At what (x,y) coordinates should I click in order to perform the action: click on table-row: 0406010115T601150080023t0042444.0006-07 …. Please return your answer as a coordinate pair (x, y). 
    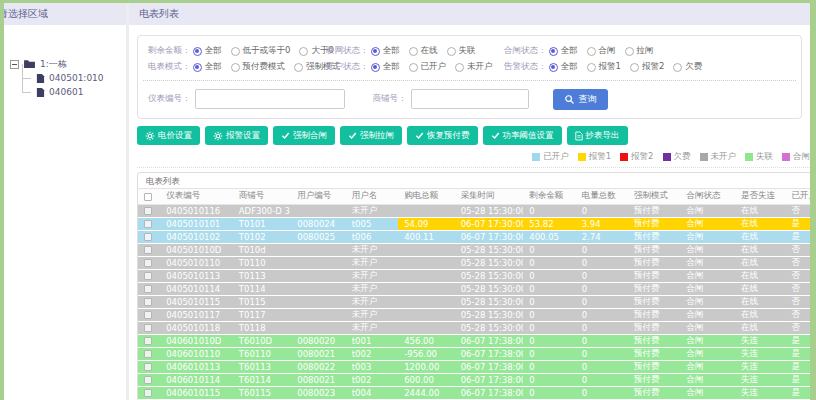
    Looking at the image, I should click on (474, 392).